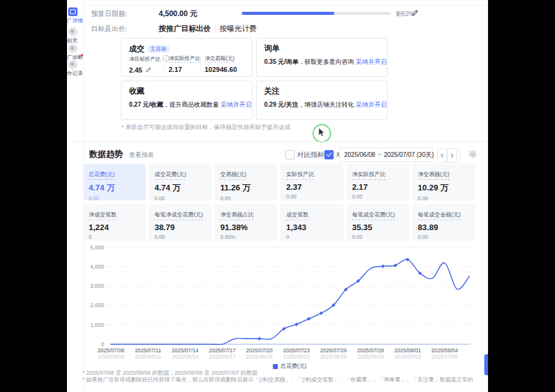 Image resolution: width=555 pixels, height=392 pixels. Describe the element at coordinates (110, 350) in the screenshot. I see `svg-text: 2025/07/08` at that location.